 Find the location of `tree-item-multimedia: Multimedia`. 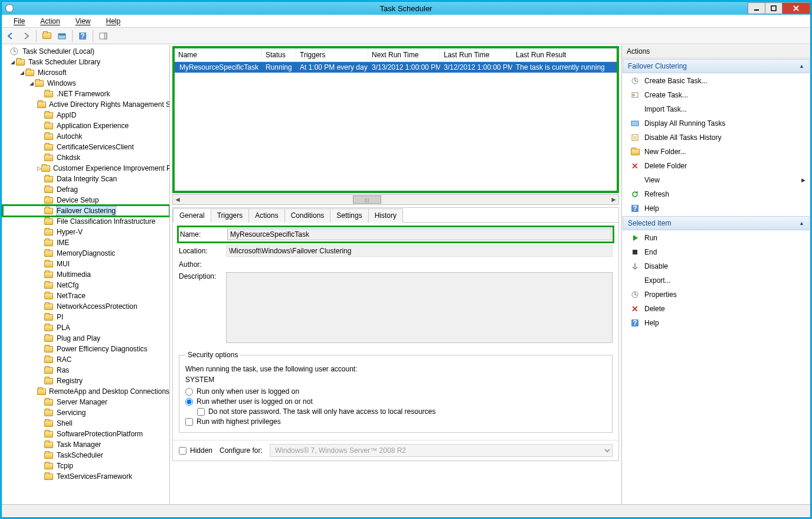

tree-item-multimedia: Multimedia is located at coordinates (86, 275).